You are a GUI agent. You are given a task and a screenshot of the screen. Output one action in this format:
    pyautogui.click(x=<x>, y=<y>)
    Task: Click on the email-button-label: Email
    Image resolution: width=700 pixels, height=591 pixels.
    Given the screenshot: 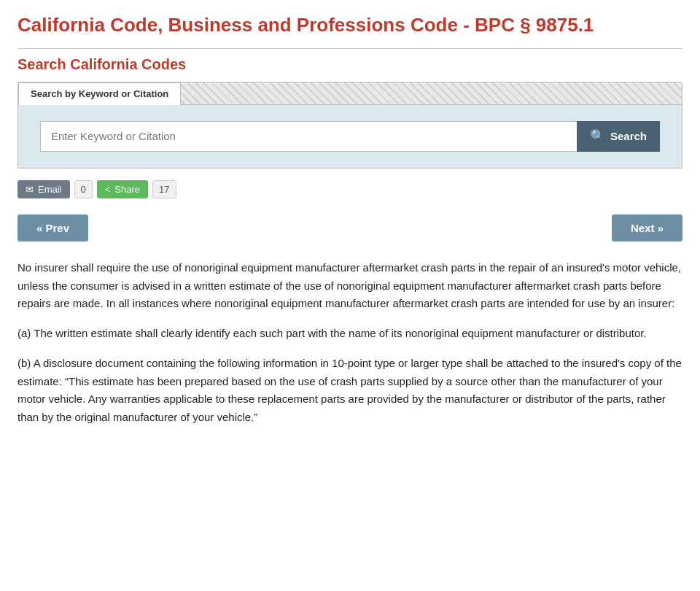 What is the action you would take?
    pyautogui.click(x=50, y=190)
    